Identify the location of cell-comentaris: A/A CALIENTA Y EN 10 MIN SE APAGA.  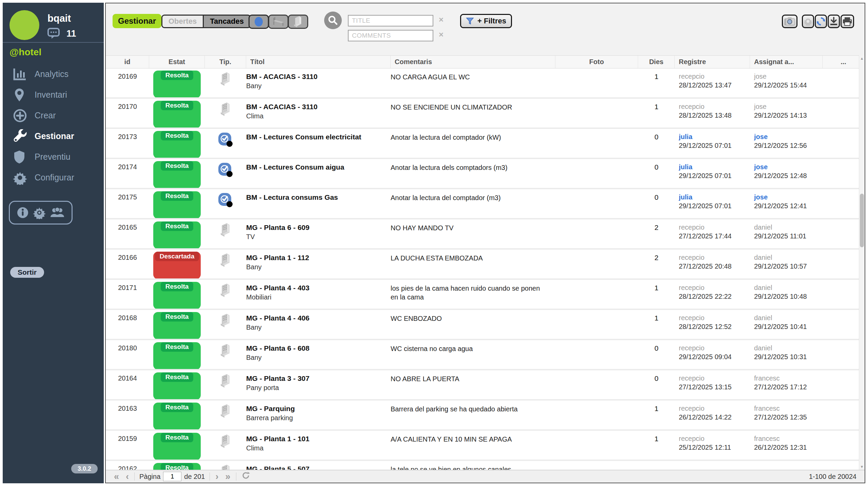
(473, 445).